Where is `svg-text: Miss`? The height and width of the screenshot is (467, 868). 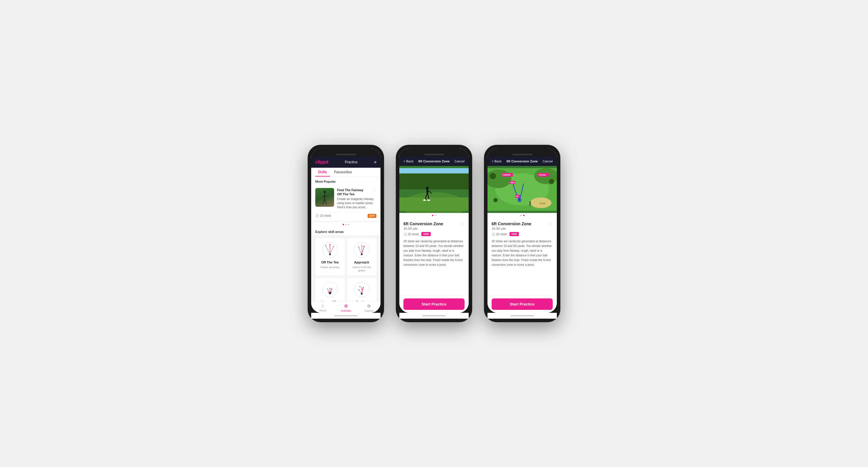 svg-text: Miss is located at coordinates (513, 182).